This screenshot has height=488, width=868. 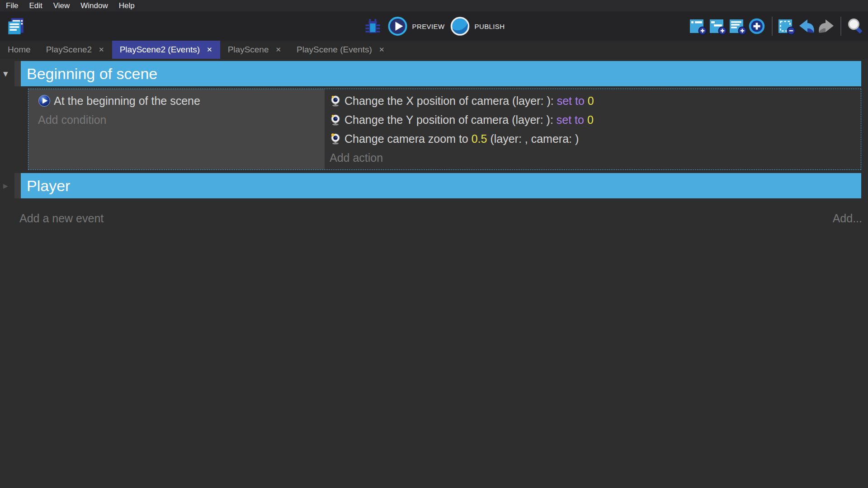 What do you see at coordinates (373, 26) in the screenshot?
I see `debug-icon` at bounding box center [373, 26].